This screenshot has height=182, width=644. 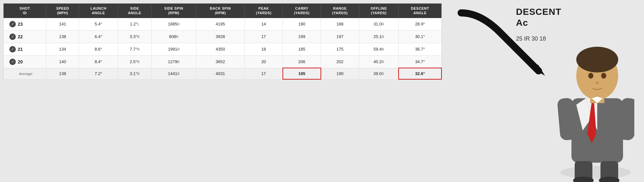 What do you see at coordinates (340, 49) in the screenshot?
I see `cell-range: 175` at bounding box center [340, 49].